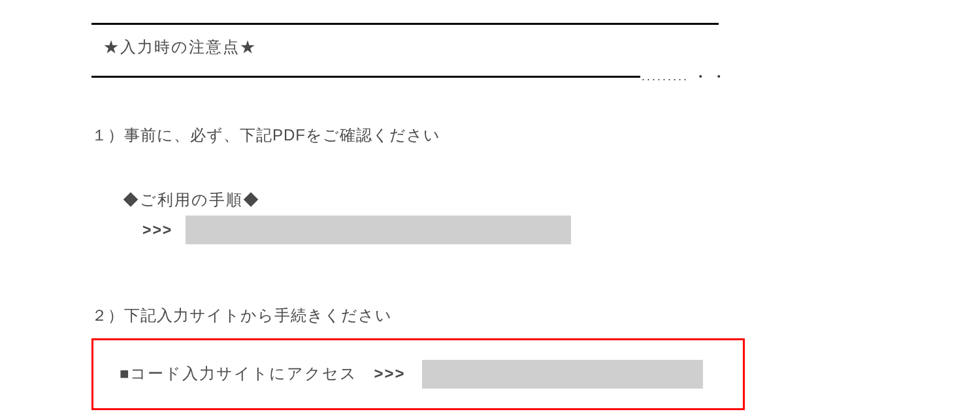 This screenshot has height=418, width=980. Describe the element at coordinates (551, 200) in the screenshot. I see `usage-procedure-label: ◆ご利用の手順◆` at that location.